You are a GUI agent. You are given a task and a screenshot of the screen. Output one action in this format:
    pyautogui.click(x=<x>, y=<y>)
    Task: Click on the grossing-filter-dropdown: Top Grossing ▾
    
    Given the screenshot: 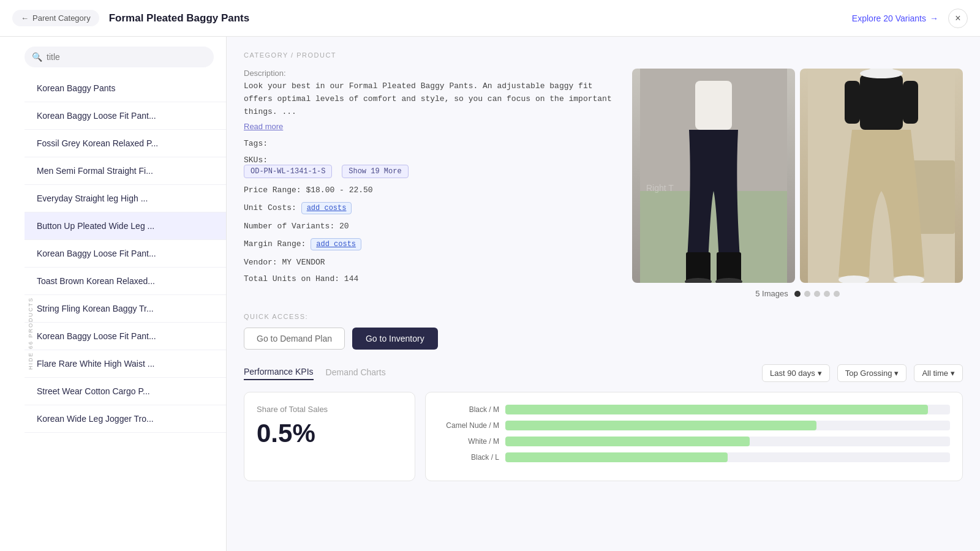 What is the action you would take?
    pyautogui.click(x=872, y=373)
    